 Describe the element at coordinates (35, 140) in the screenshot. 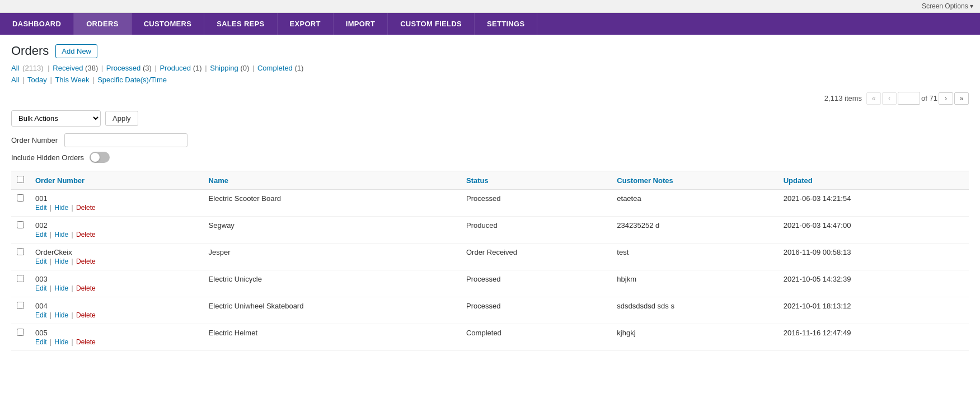

I see `order-number-label: Order Number` at that location.